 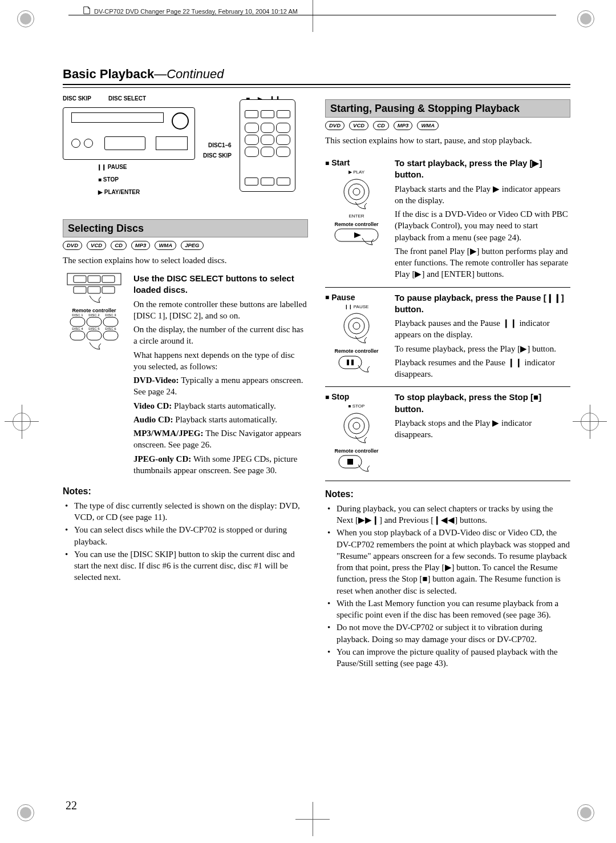 What do you see at coordinates (483, 369) in the screenshot?
I see `pause-p3: Playback resumes and the Pause ❙❙ indica…` at bounding box center [483, 369].